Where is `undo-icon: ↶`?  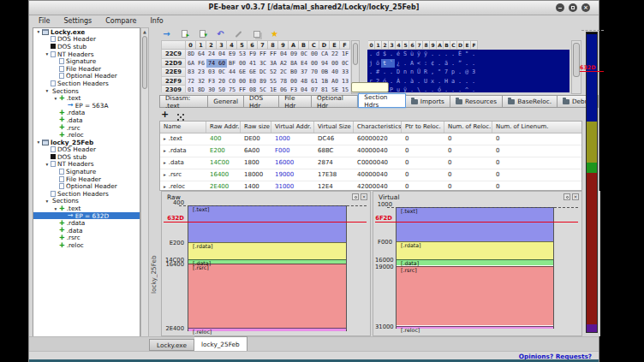 undo-icon: ↶ is located at coordinates (221, 34).